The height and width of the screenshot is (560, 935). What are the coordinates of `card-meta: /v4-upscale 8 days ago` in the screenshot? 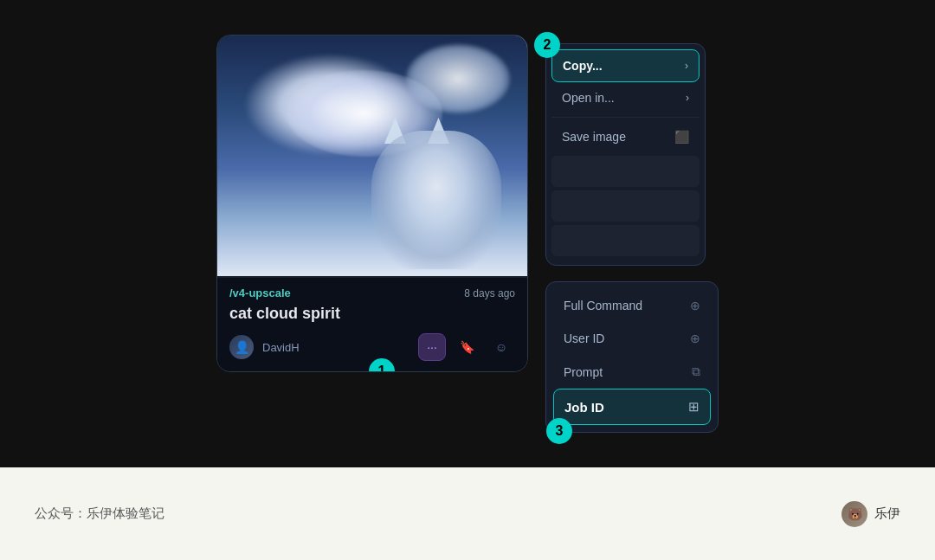 It's located at (372, 293).